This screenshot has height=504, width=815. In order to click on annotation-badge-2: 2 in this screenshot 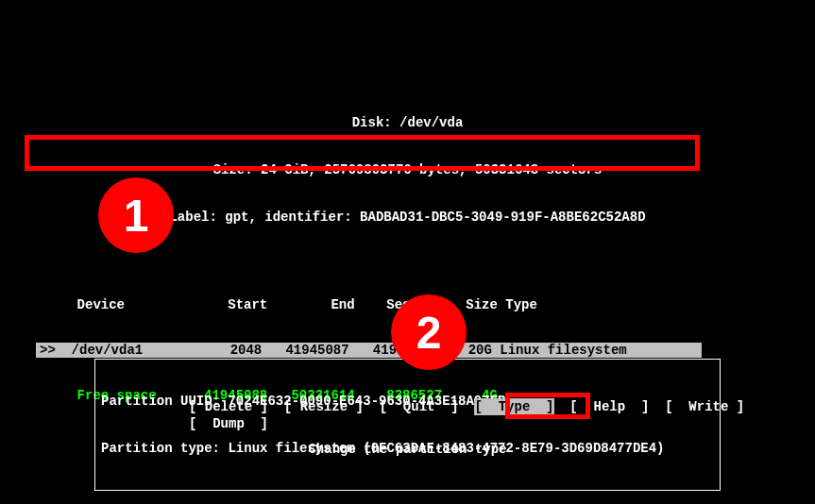, I will do `click(429, 332)`.